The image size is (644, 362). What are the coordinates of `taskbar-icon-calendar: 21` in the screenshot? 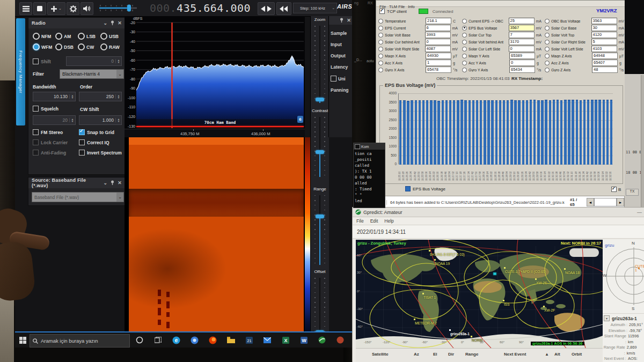 It's located at (249, 340).